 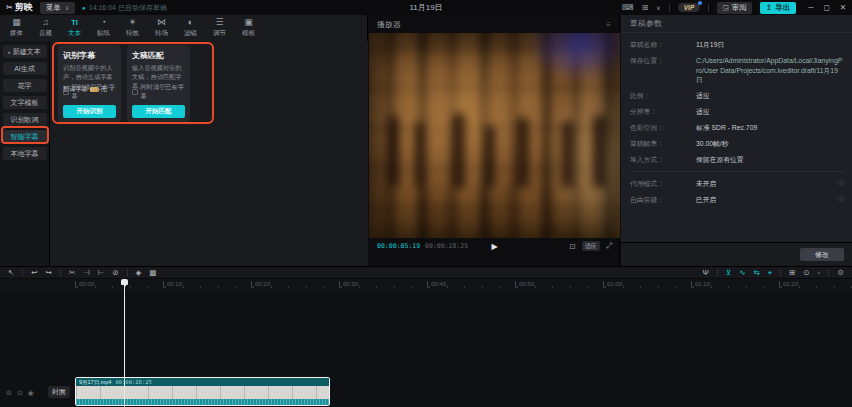 What do you see at coordinates (25, 120) in the screenshot?
I see `sidebar-item-lyrics-recognition: 识别歌词` at bounding box center [25, 120].